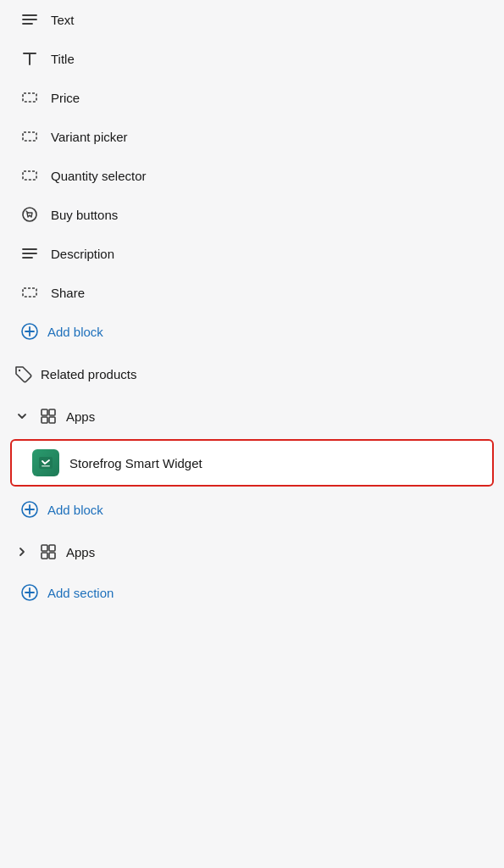  I want to click on apps-section-collapsed: Apps, so click(252, 552).